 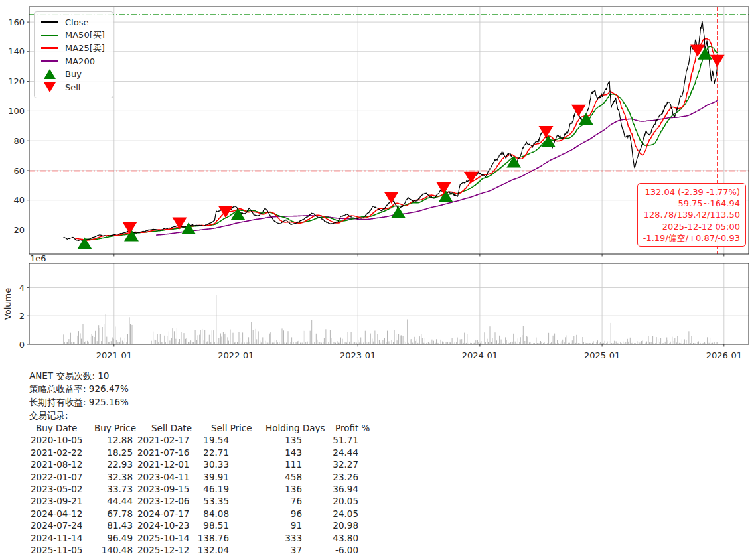 I want to click on table-cell: 84.08, so click(x=198, y=514).